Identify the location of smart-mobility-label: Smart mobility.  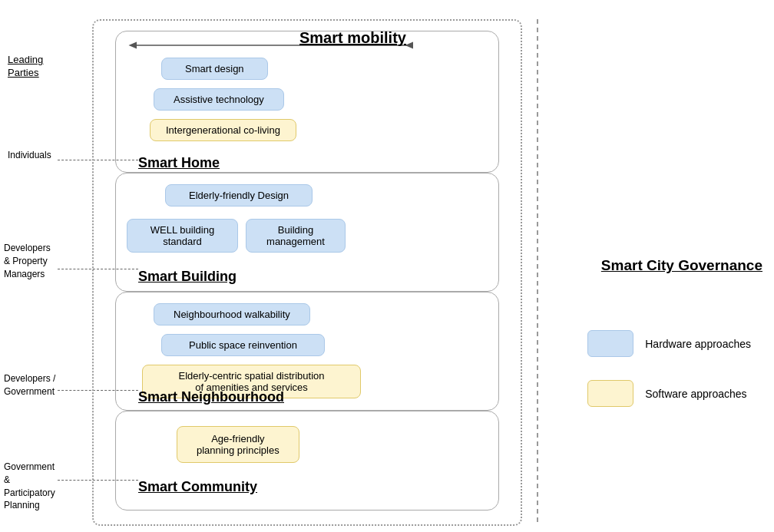
(353, 38).